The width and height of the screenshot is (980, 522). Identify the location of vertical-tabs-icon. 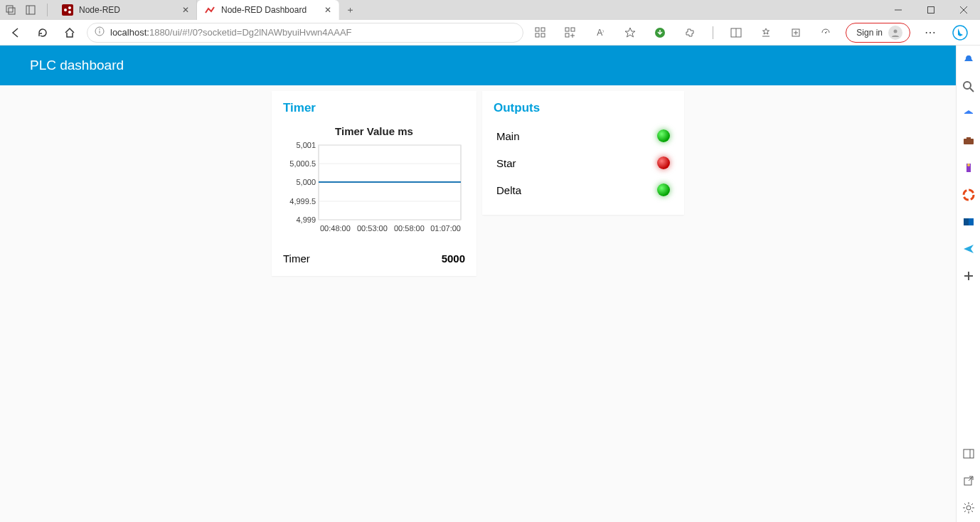
(31, 10).